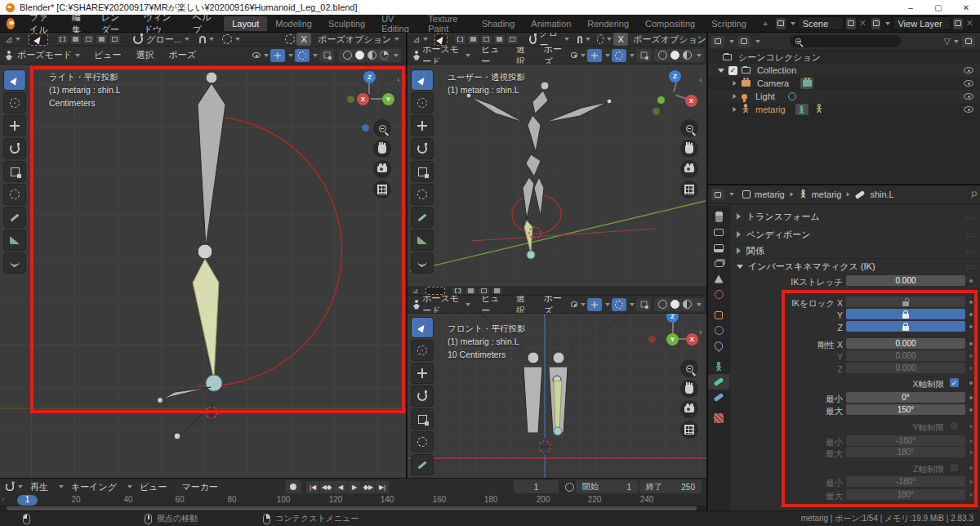 The width and height of the screenshot is (980, 526). I want to click on menu-file: ファイル, so click(42, 24).